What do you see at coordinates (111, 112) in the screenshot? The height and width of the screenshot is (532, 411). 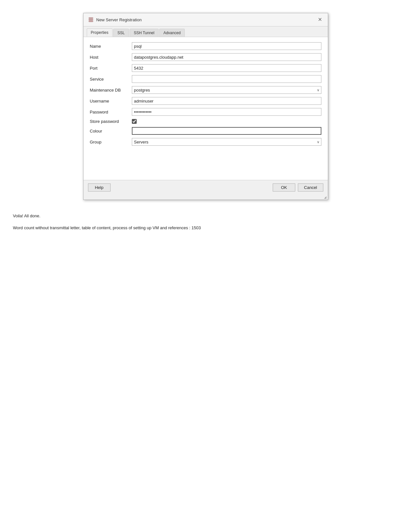 I see `password-label: Password` at bounding box center [111, 112].